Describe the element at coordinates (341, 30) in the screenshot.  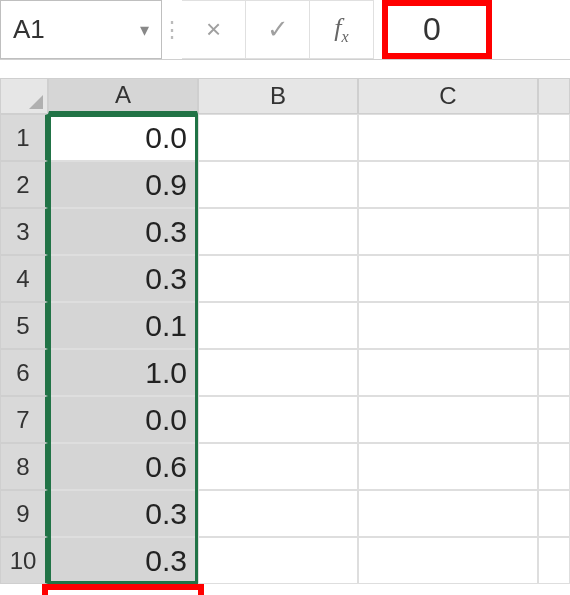
I see `fx-icon: fx` at that location.